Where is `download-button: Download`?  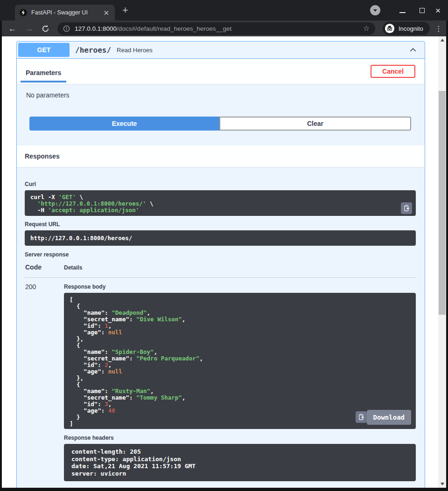
download-button: Download is located at coordinates (389, 417).